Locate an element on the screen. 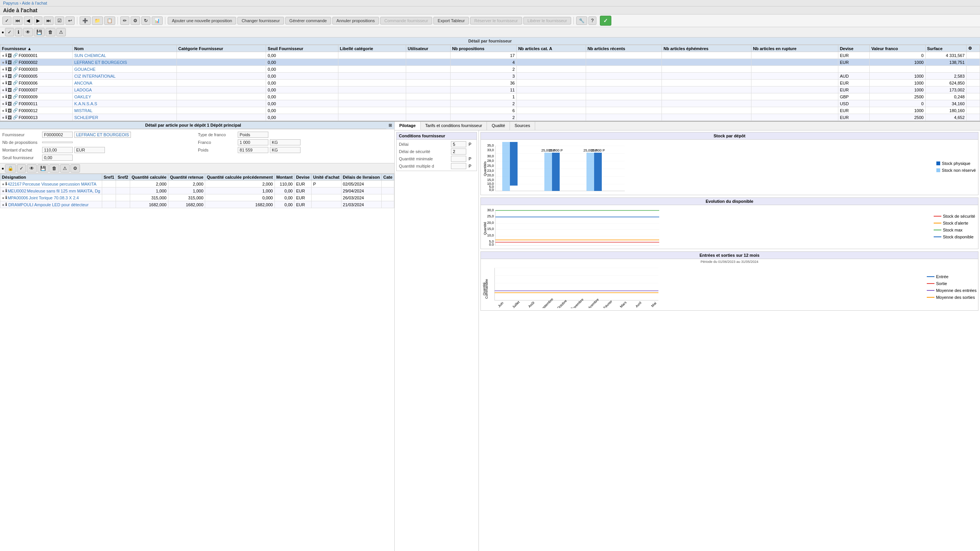 This screenshot has width=980, height=551. supplier-row: ● ℹ 🖼 🔗 F0000013 SCHLEIPER 0,00 2 EUR 25… is located at coordinates (490, 117).